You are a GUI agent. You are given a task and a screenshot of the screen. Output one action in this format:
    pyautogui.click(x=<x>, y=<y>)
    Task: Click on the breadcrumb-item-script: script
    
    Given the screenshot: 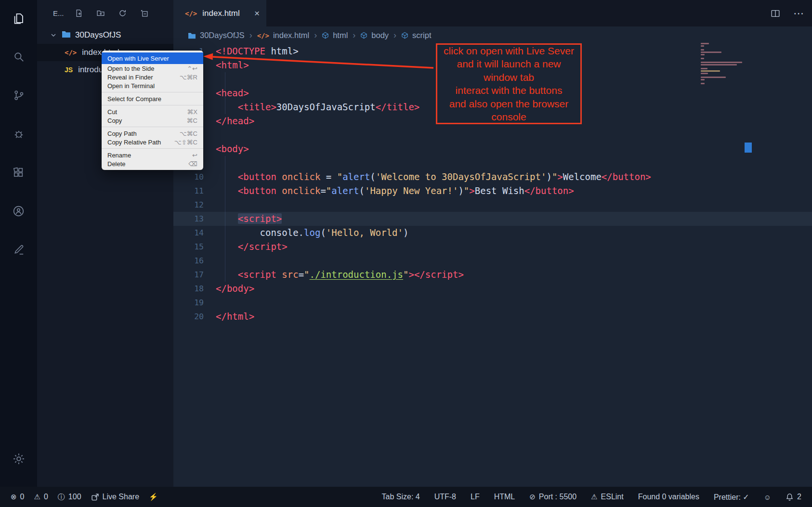 What is the action you would take?
    pyautogui.click(x=416, y=36)
    